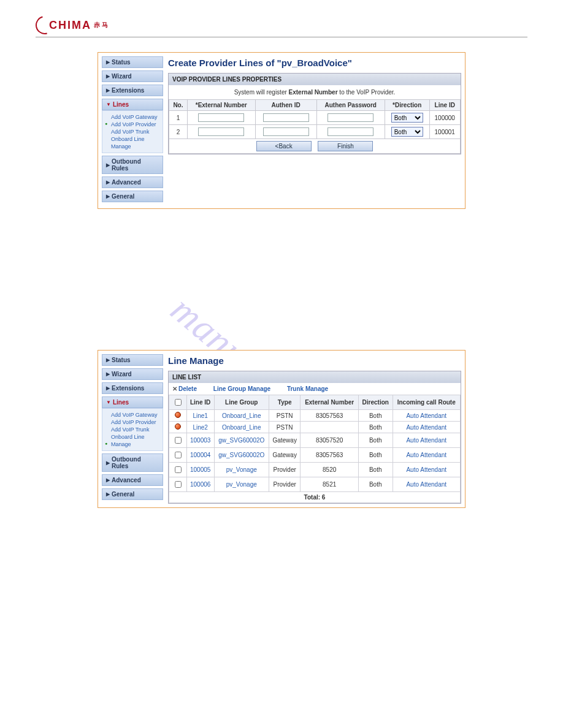 Image resolution: width=563 pixels, height=728 pixels. What do you see at coordinates (315, 63) in the screenshot?
I see `page-title: Create Provider Lines of "pv_BroadVoice"` at bounding box center [315, 63].